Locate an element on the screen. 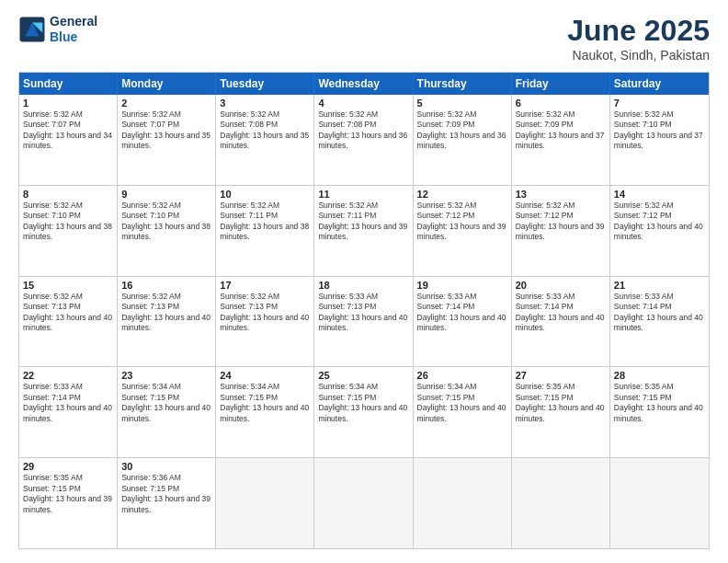 This screenshot has height=563, width=728. day-number: 30 is located at coordinates (166, 466).